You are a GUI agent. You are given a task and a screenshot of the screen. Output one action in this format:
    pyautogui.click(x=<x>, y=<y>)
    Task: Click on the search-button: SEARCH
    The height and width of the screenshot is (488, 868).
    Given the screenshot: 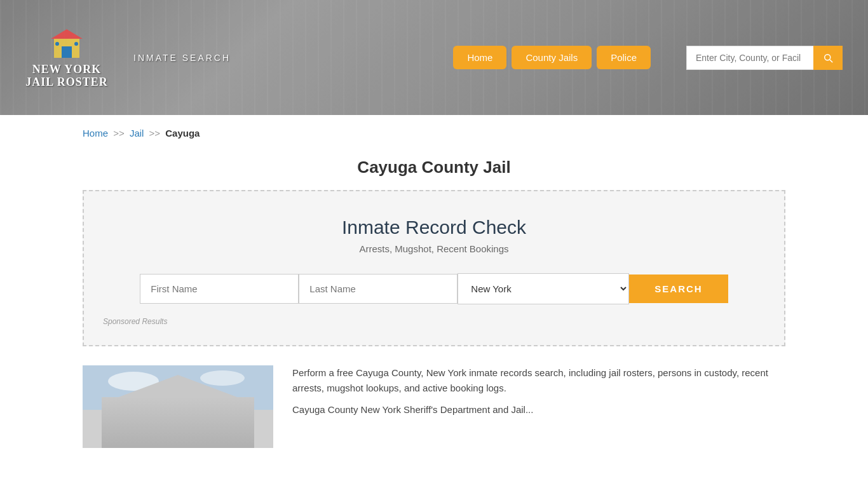 What is the action you would take?
    pyautogui.click(x=679, y=288)
    